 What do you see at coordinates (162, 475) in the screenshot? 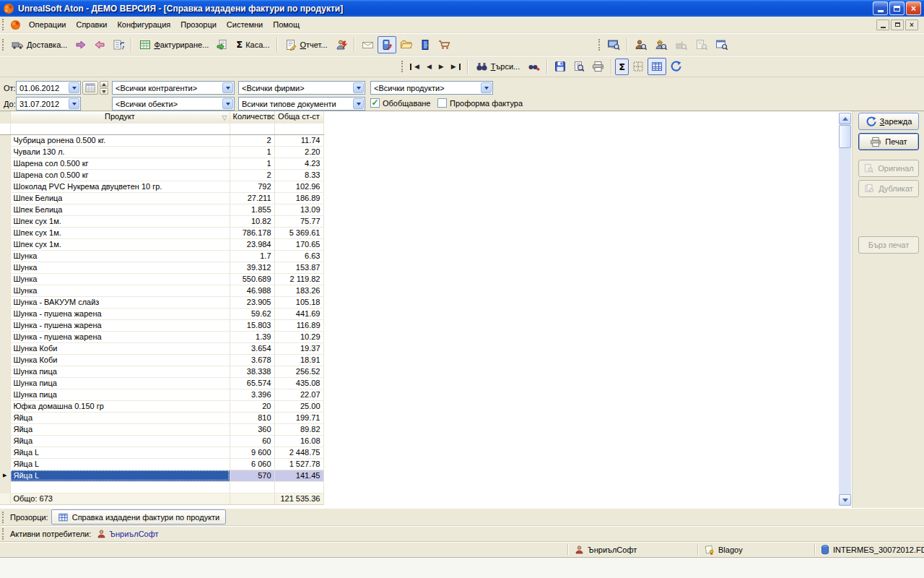
I see `table-row: ▶Яйца L570141.45` at bounding box center [162, 475].